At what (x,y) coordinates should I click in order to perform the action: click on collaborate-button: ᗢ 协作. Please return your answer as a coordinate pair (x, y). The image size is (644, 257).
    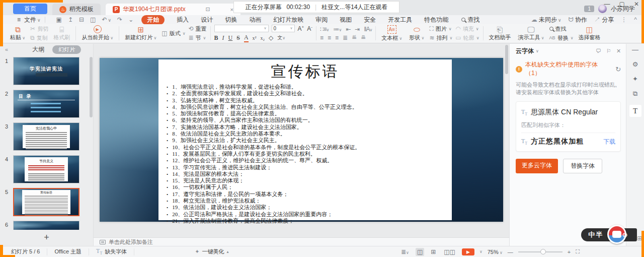
    Looking at the image, I should click on (578, 20).